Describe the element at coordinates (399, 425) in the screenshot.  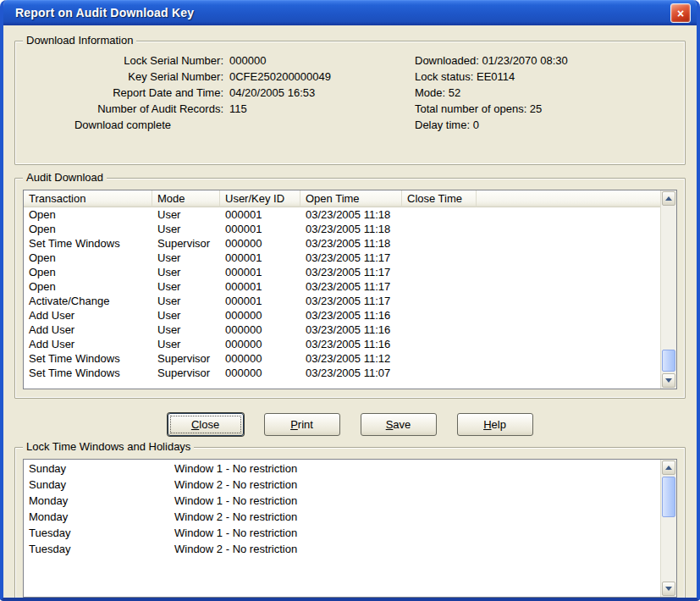
I see `save-button-label: Save` at that location.